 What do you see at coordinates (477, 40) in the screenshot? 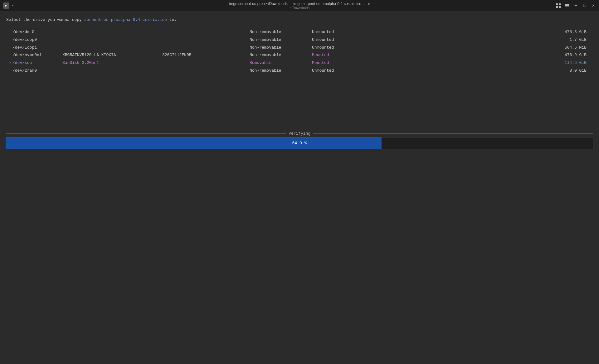
I see `device-size: 1.7 GiB` at bounding box center [477, 40].